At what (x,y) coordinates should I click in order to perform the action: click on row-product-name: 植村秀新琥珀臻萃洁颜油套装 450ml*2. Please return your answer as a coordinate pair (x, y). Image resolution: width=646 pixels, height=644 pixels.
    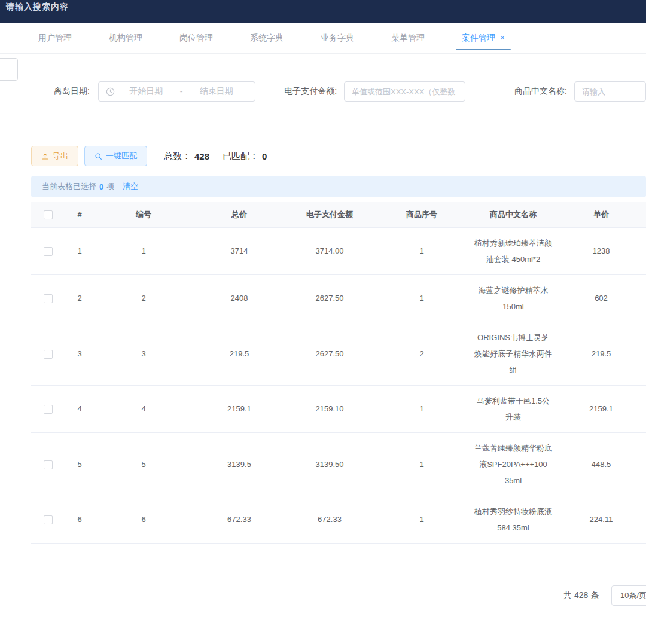
    Looking at the image, I should click on (513, 251).